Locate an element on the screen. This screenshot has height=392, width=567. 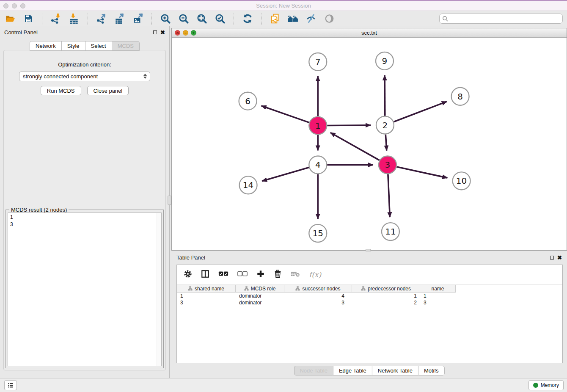
tab-mcds: MCDS is located at coordinates (126, 46).